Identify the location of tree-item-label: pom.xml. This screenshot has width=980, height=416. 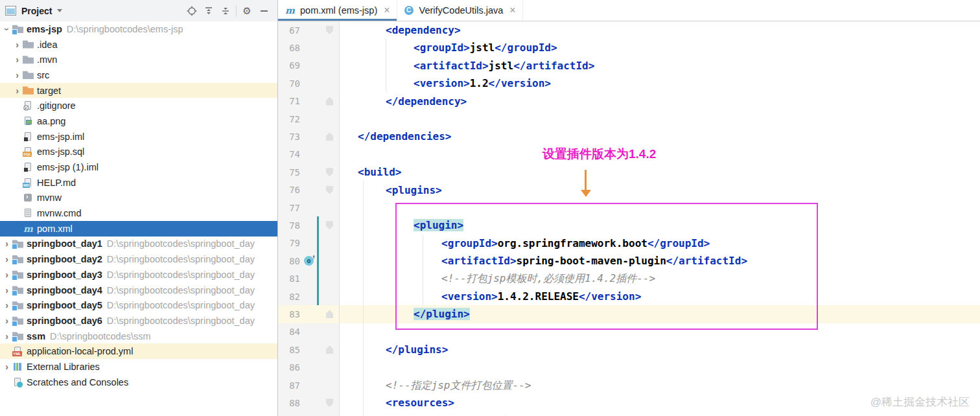
(54, 229).